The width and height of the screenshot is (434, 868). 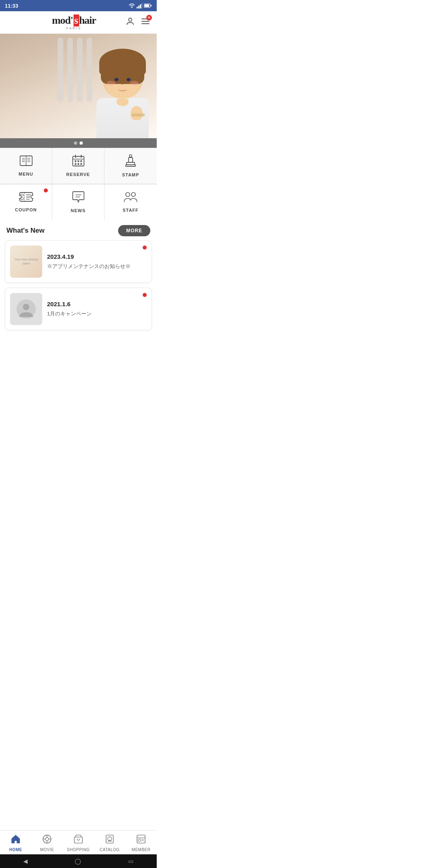 I want to click on profile-button, so click(x=130, y=23).